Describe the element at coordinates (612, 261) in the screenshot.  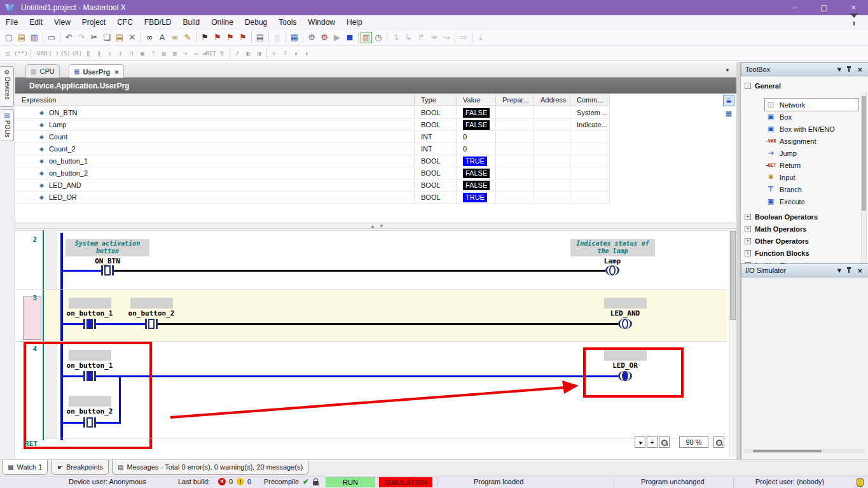
I see `coil-label: Lamp` at that location.